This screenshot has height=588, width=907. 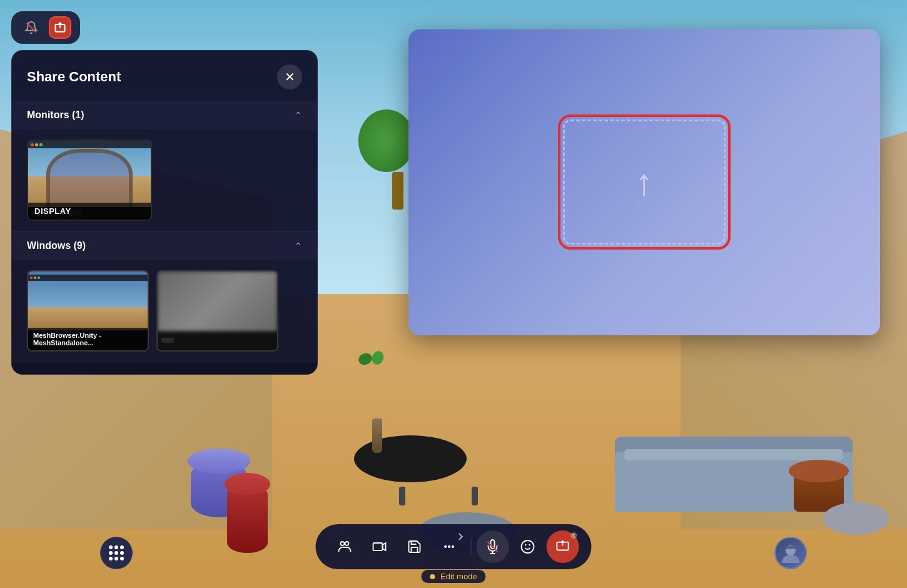 What do you see at coordinates (60, 28) in the screenshot?
I see `share-content-button` at bounding box center [60, 28].